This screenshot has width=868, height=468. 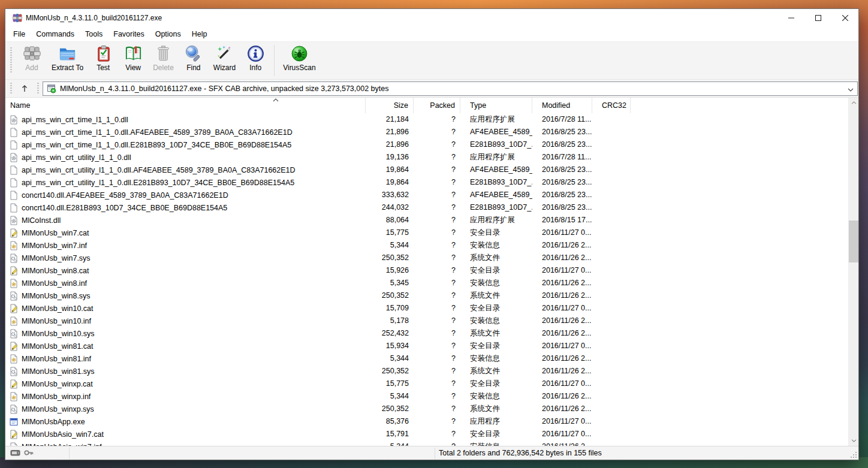 I want to click on file-row: MlMonUsb_winxp.cat15,775?安全目录2016/11/27 …, so click(x=427, y=384).